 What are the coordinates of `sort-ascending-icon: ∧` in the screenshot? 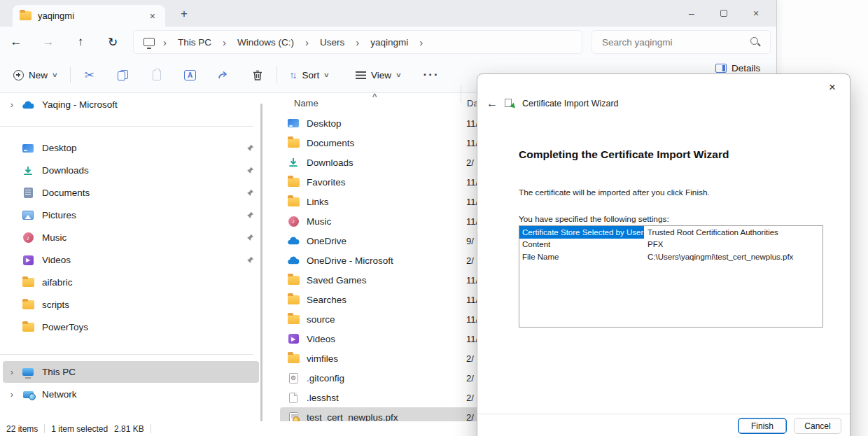 It's located at (374, 95).